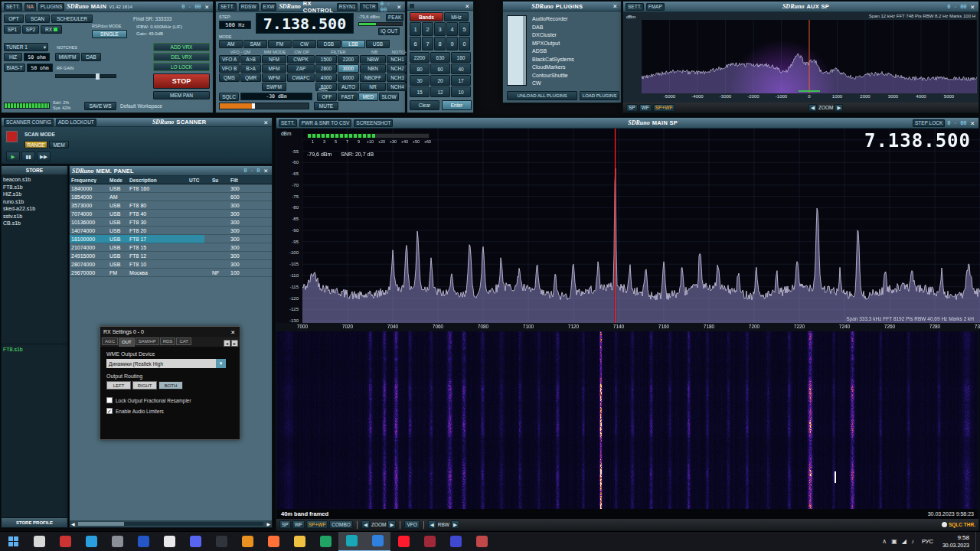 Image resolution: width=980 pixels, height=551 pixels. What do you see at coordinates (440, 6) in the screenshot?
I see `keypad-titlebar: ×` at bounding box center [440, 6].